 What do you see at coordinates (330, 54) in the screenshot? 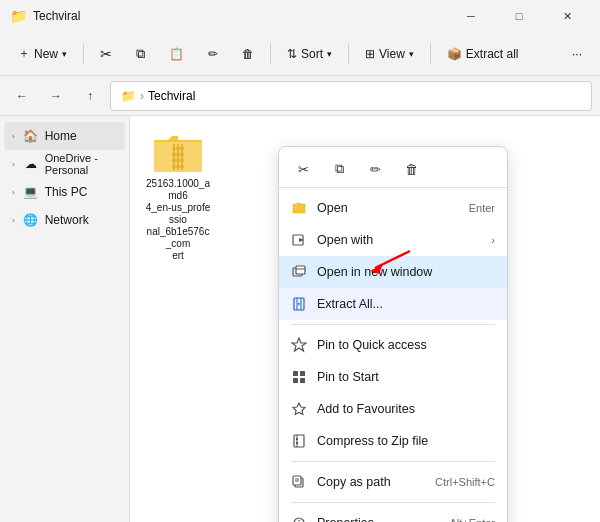
I see `sort-chevron: ▾` at bounding box center [330, 54].